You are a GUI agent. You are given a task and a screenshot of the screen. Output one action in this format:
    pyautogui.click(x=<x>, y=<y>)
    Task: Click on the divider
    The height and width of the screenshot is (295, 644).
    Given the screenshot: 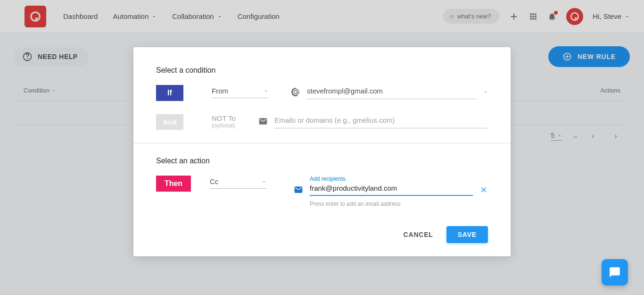 What is the action you would take?
    pyautogui.click(x=322, y=143)
    